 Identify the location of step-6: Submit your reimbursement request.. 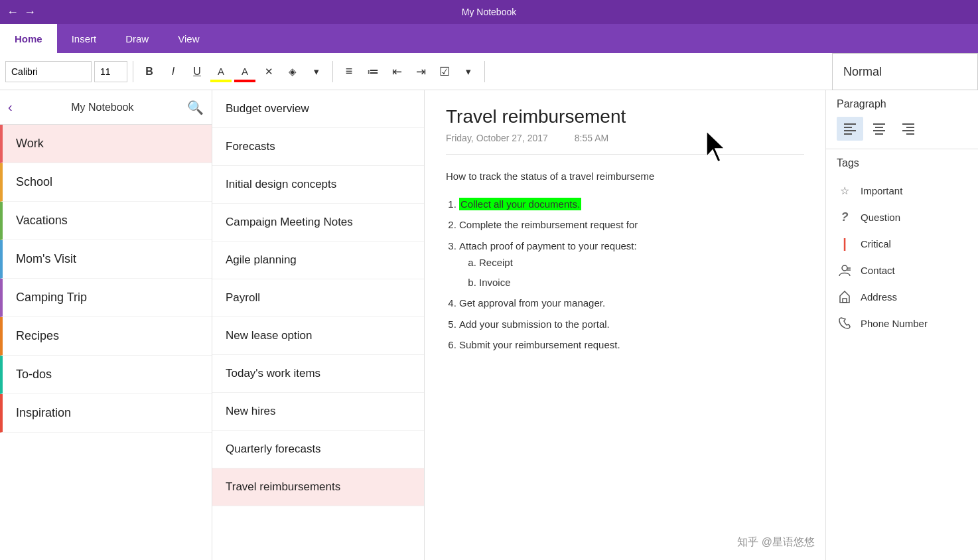
(632, 345).